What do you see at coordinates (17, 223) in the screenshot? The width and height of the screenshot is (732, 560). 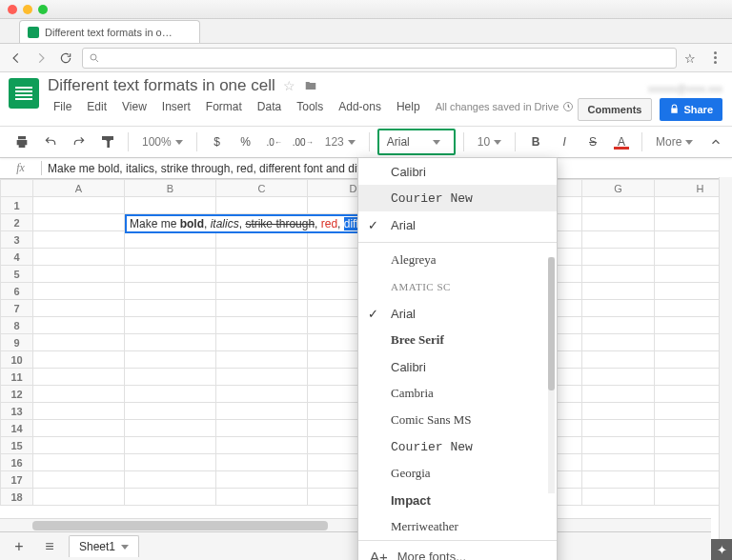 I see `row-header: 2` at bounding box center [17, 223].